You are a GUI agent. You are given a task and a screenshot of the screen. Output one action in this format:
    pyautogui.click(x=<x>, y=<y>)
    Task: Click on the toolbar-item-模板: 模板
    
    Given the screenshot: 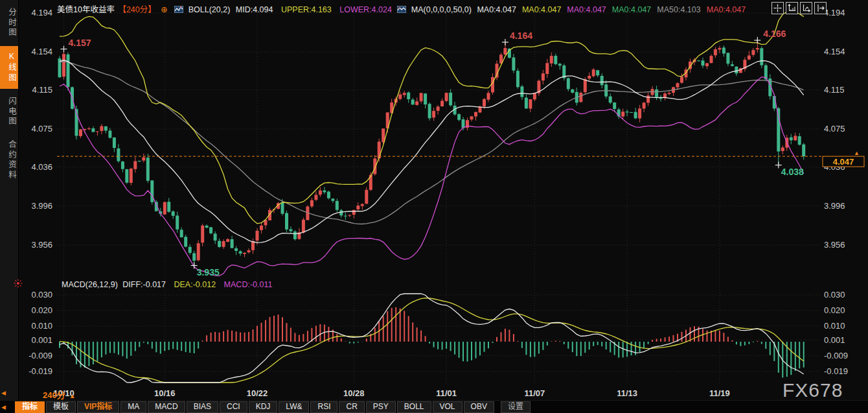 What is the action you would take?
    pyautogui.click(x=61, y=407)
    